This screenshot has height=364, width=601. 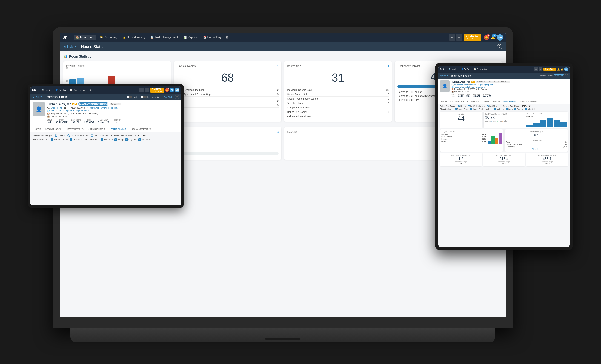 I want to click on tab-tab-accompanying: Accompanying (2), so click(x=474, y=101).